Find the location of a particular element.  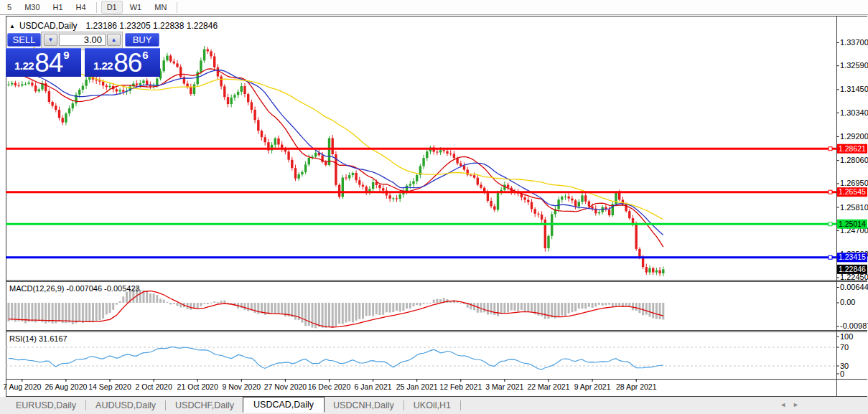

volume-increase-button: ▲ is located at coordinates (113, 40).